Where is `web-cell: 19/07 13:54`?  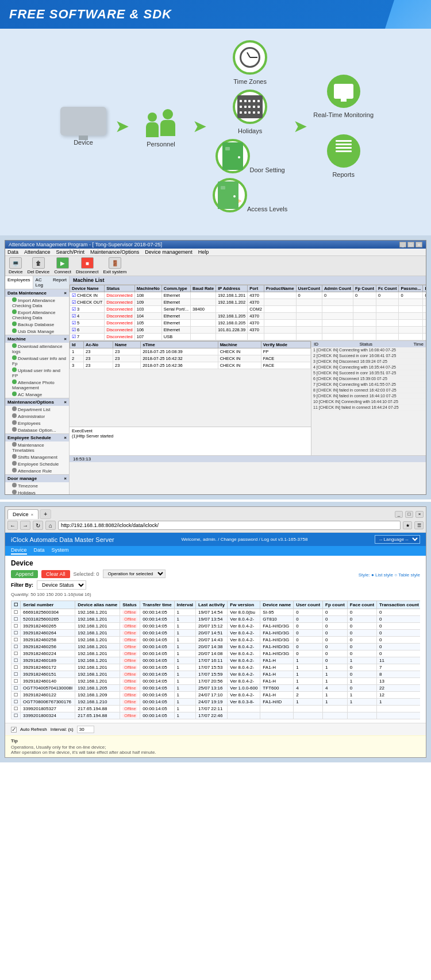 web-cell: 19/07 13:54 is located at coordinates (211, 619).